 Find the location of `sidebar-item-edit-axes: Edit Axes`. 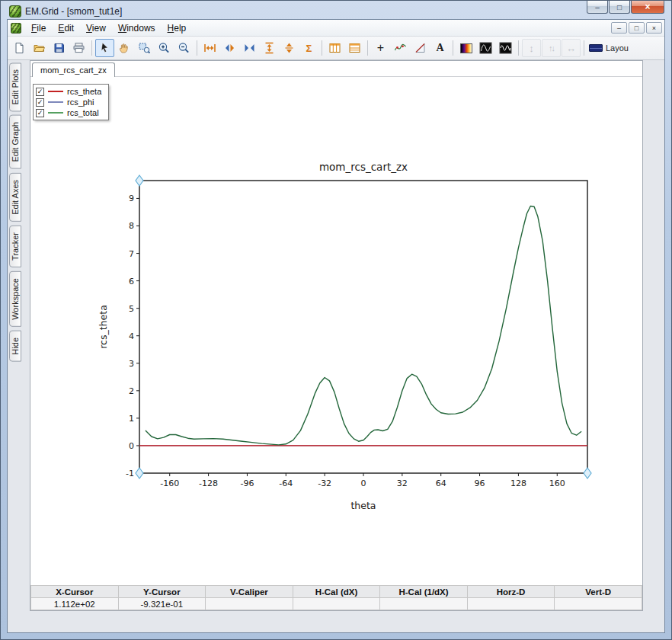

sidebar-item-edit-axes: Edit Axes is located at coordinates (15, 197).